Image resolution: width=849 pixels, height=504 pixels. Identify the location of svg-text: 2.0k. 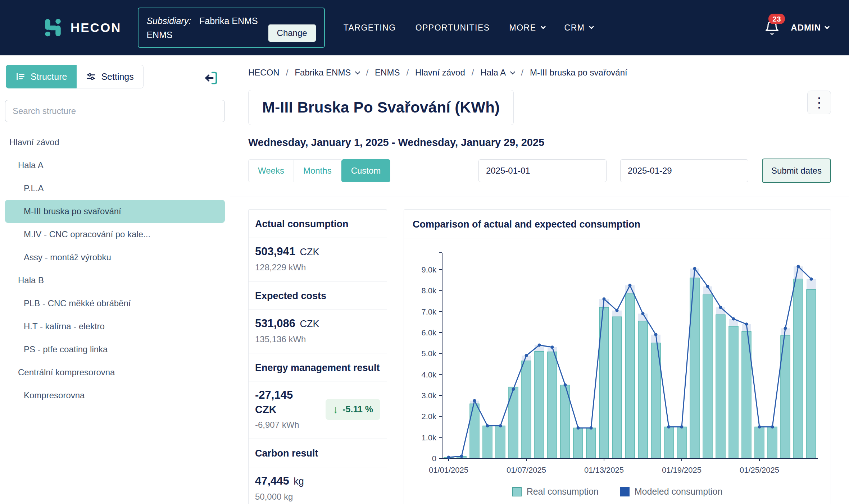
(429, 416).